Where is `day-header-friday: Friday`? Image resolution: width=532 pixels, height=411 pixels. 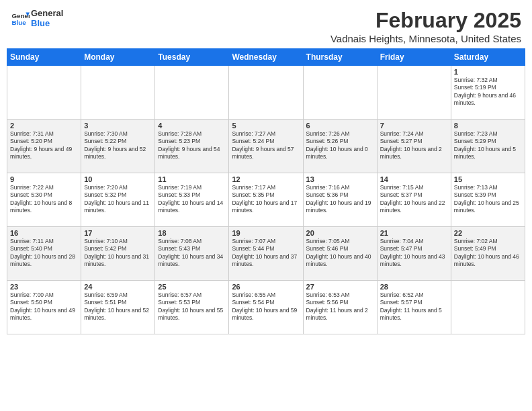 day-header-friday: Friday is located at coordinates (414, 58).